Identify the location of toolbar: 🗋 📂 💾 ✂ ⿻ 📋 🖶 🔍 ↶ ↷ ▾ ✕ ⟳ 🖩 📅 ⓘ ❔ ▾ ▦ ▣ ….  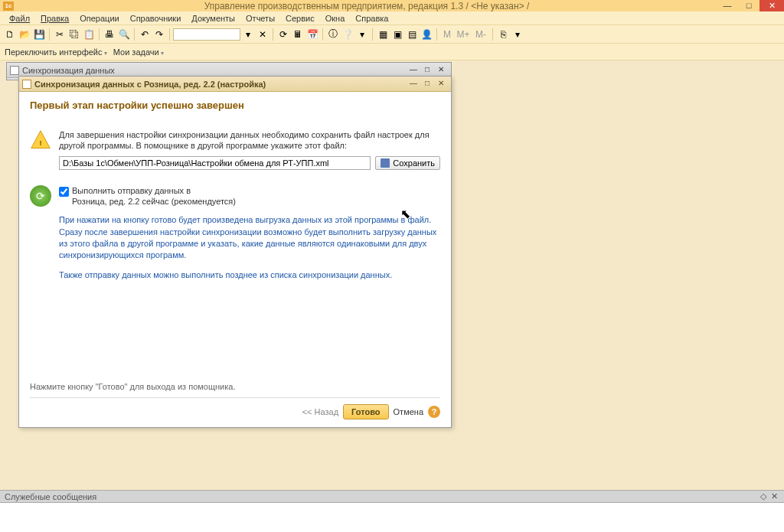
(392, 34).